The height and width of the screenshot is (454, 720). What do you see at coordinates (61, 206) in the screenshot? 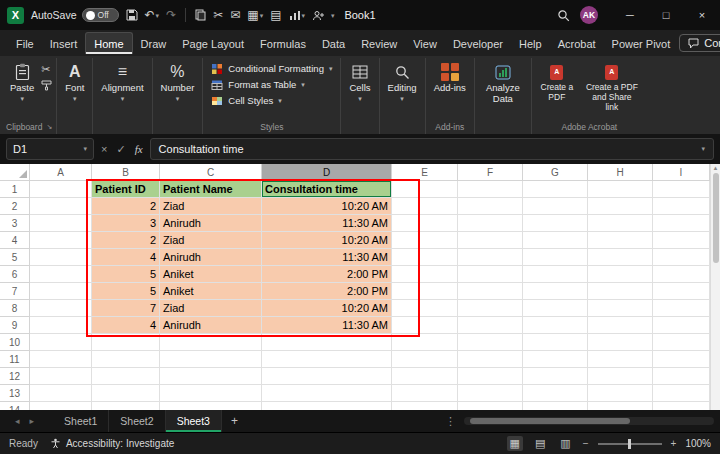
I see `cell-A2` at bounding box center [61, 206].